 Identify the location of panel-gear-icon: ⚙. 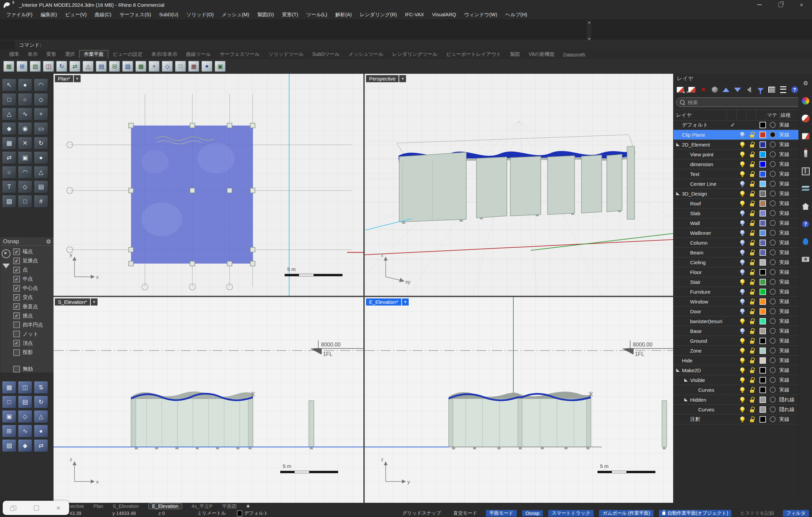
(806, 83).